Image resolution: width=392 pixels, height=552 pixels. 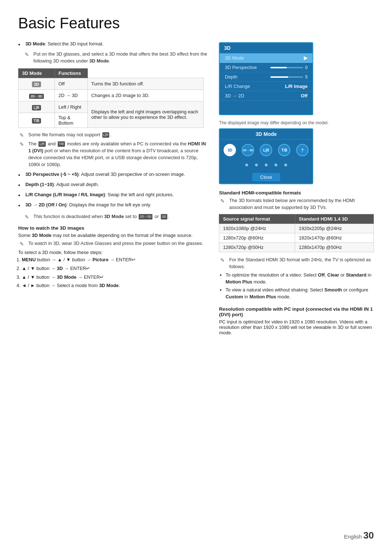 I want to click on mode-2d3d-desc: Changes a 2D image to 3D., so click(x=145, y=95).